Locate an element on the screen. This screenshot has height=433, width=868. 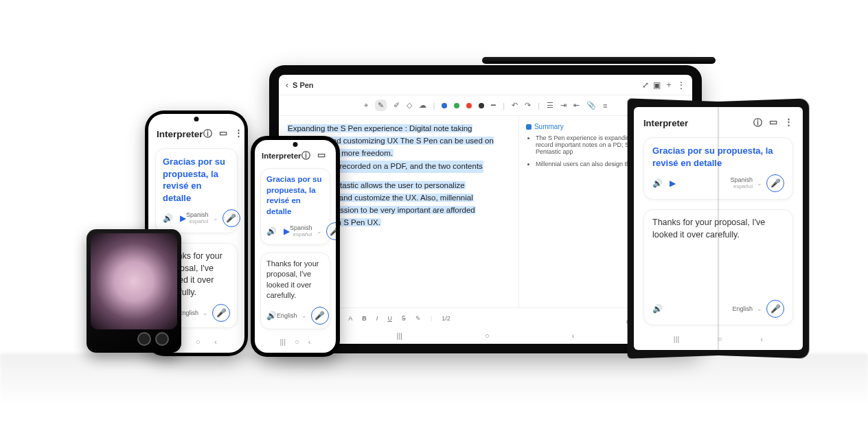
color-swatch-red is located at coordinates (469, 106).